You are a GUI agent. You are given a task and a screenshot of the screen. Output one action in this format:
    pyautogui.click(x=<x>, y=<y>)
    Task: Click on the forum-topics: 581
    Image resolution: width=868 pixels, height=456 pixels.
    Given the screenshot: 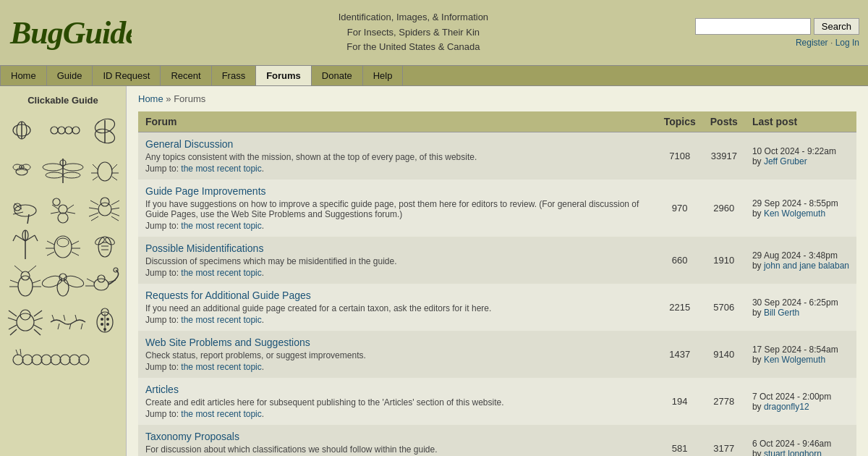 What is the action you would take?
    pyautogui.click(x=680, y=440)
    